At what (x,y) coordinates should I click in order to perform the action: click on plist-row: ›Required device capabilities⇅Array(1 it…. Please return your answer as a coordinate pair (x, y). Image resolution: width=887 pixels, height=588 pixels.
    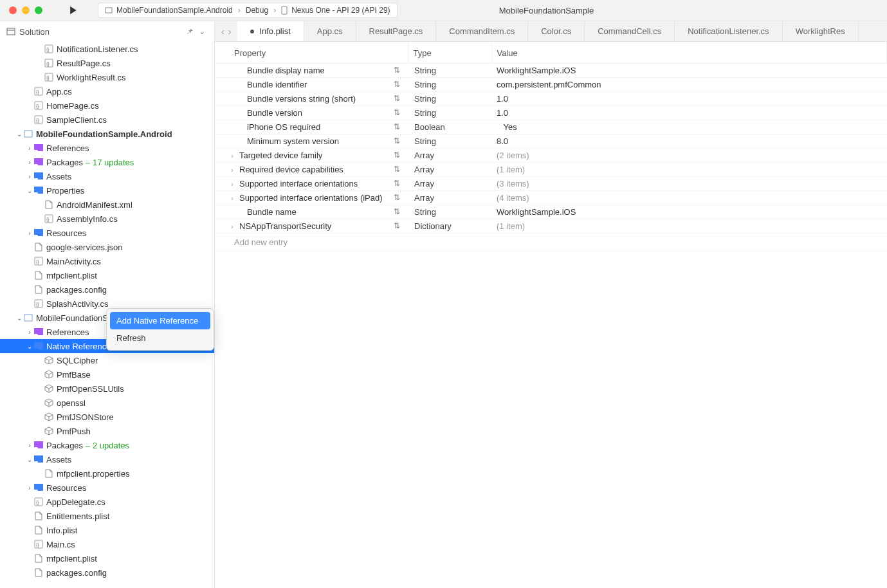
    Looking at the image, I should click on (551, 170).